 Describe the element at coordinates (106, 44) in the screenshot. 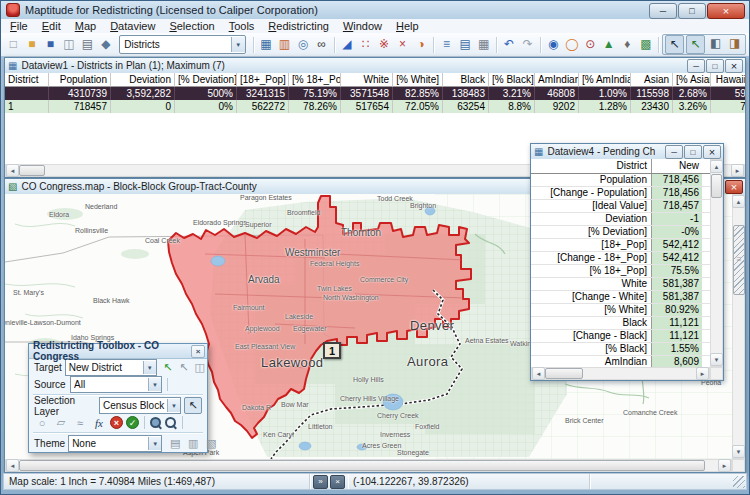

I see `settings-icon: ◆` at that location.